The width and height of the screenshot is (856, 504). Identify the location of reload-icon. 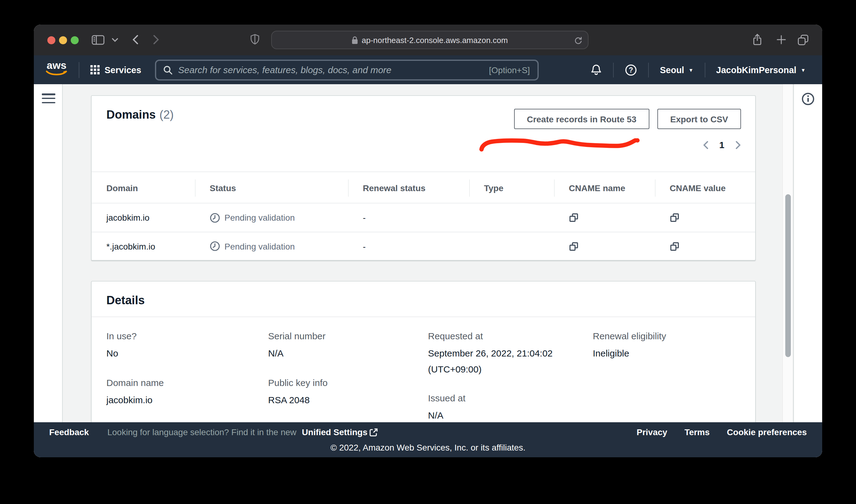
(578, 40).